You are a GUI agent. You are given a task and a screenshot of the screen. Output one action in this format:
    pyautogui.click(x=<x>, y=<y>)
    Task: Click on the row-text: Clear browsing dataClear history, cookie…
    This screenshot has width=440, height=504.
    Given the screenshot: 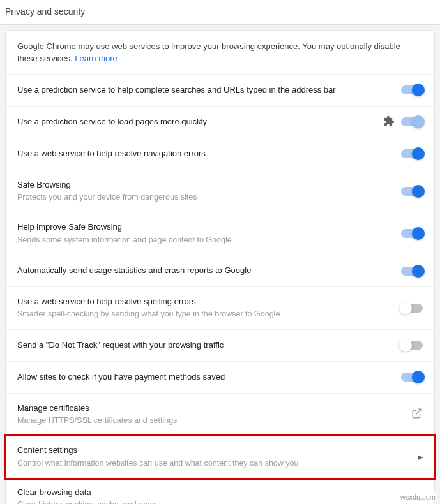 What is the action you would take?
    pyautogui.click(x=217, y=495)
    